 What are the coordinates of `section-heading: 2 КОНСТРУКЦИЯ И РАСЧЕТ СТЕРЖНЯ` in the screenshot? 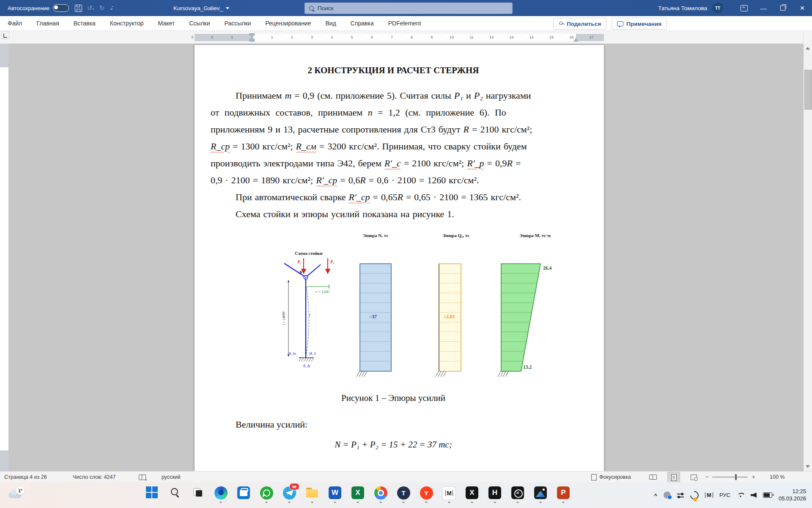 It's located at (393, 70).